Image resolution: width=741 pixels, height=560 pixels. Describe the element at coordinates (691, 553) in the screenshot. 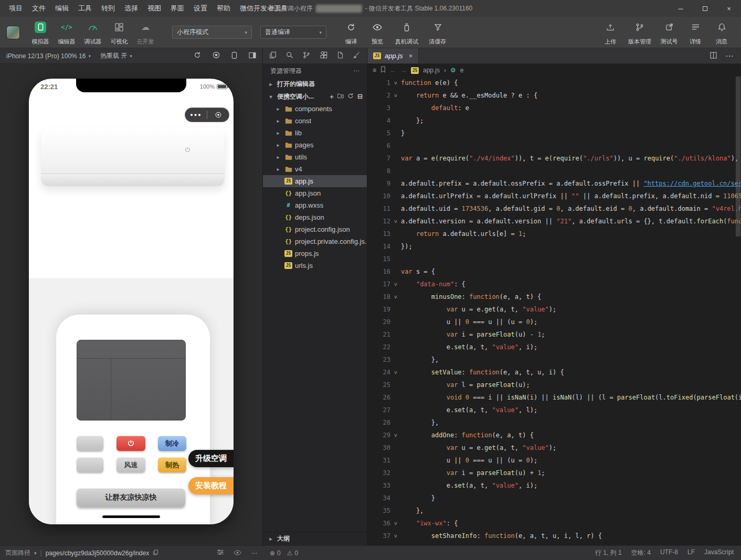

I see `eol-setting: LF` at that location.